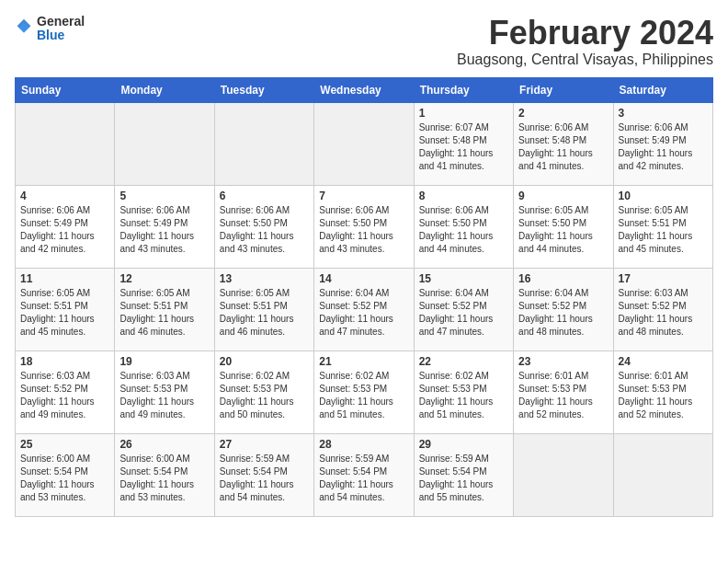  What do you see at coordinates (24, 29) in the screenshot?
I see `logo-icon` at bounding box center [24, 29].